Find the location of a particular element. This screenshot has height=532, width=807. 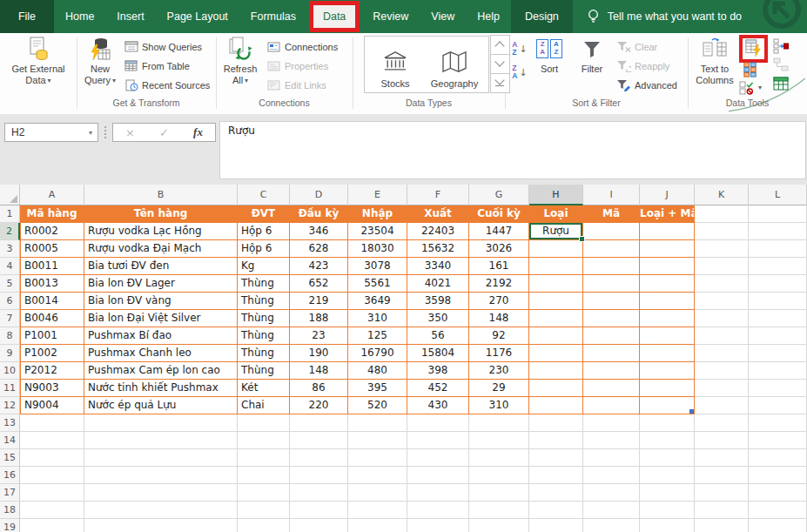

cell-K11 is located at coordinates (722, 388).